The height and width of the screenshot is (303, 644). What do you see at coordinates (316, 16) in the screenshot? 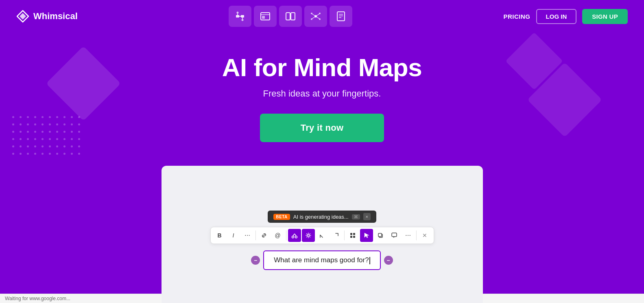
I see `nav-tool-mindmap` at bounding box center [316, 16].